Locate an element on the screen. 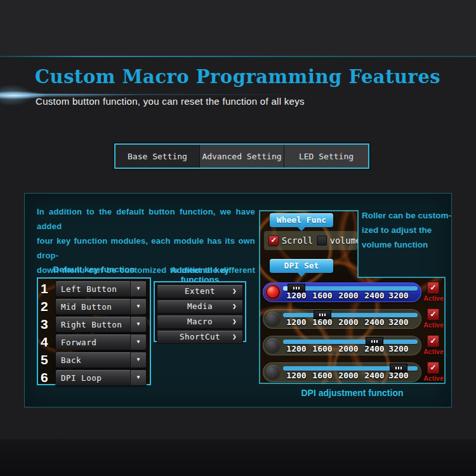 This screenshot has width=476, height=476. bottom-band is located at coordinates (238, 458).